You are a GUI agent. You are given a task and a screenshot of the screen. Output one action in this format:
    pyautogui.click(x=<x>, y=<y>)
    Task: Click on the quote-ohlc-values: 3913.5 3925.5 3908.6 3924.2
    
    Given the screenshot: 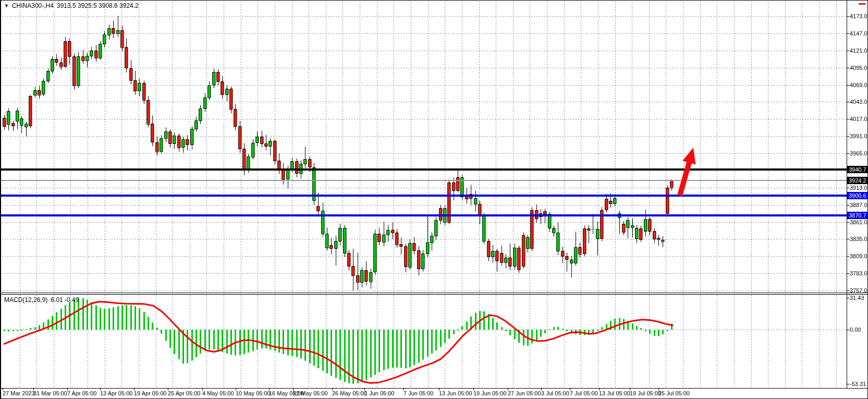 What is the action you would take?
    pyautogui.click(x=98, y=6)
    